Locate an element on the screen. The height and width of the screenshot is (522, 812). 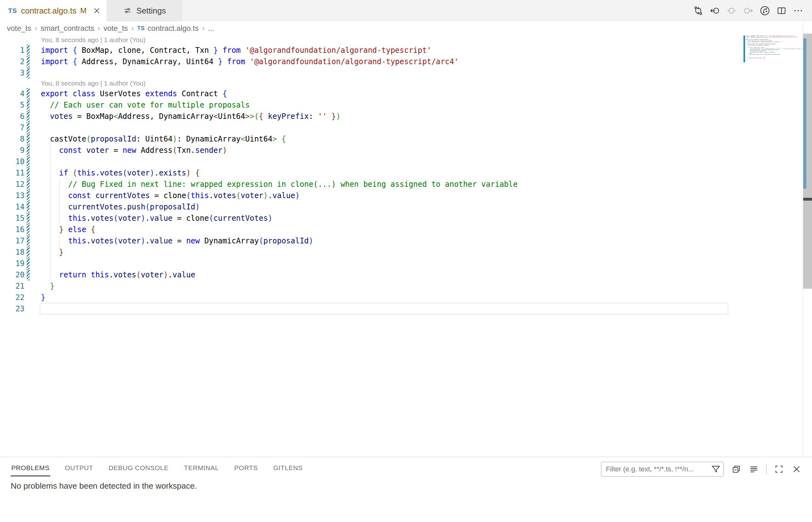
line-number: 11 is located at coordinates (12, 173).